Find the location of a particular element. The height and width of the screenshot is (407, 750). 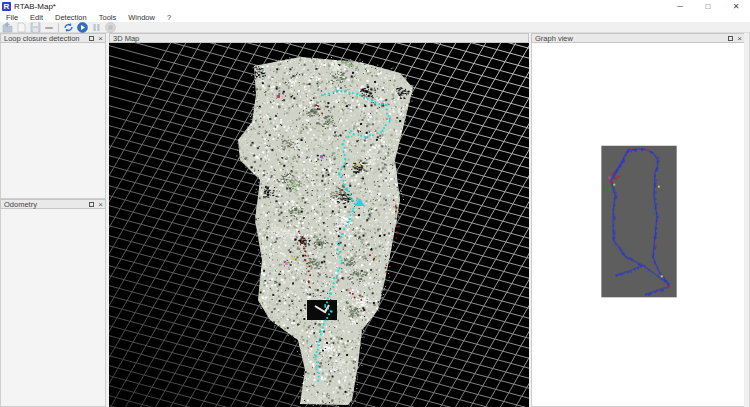

refresh-button is located at coordinates (68, 28).